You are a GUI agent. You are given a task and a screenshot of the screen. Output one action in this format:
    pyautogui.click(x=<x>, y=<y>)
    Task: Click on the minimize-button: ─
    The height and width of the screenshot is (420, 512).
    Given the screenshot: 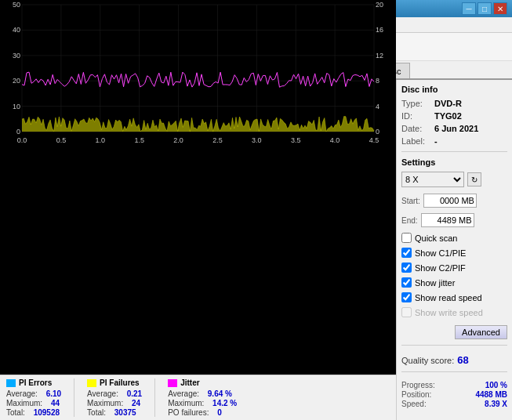 What is the action you would take?
    pyautogui.click(x=469, y=9)
    